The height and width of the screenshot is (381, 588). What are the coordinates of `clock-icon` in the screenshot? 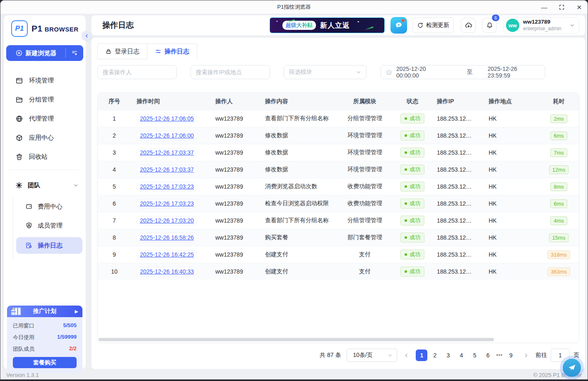 It's located at (389, 72).